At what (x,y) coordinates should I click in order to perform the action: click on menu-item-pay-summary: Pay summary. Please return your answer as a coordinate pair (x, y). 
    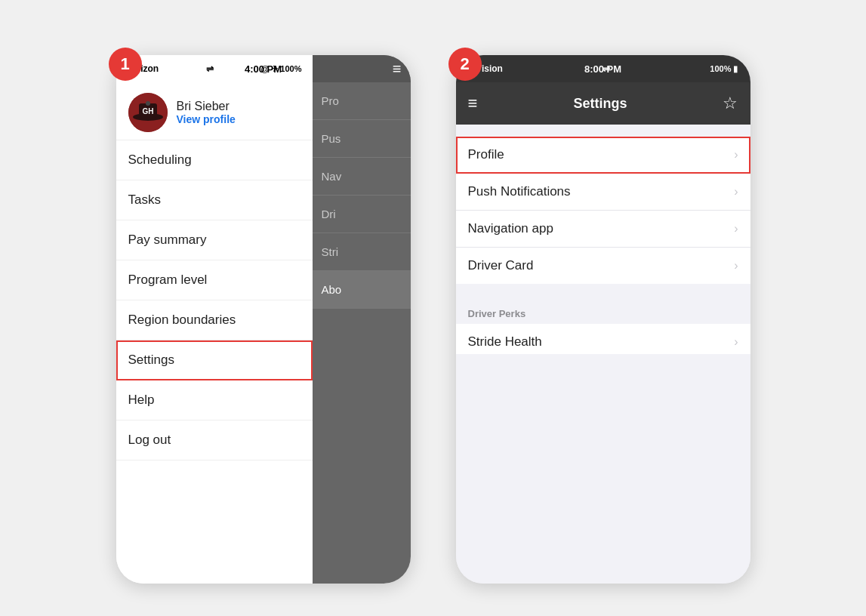
    Looking at the image, I should click on (214, 240).